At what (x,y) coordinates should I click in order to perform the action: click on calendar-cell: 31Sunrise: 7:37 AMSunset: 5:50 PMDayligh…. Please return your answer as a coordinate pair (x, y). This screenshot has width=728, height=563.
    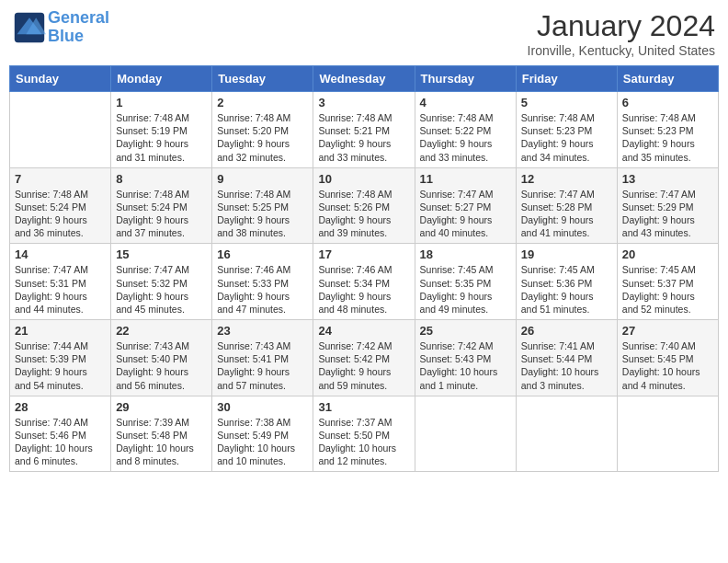
    Looking at the image, I should click on (364, 434).